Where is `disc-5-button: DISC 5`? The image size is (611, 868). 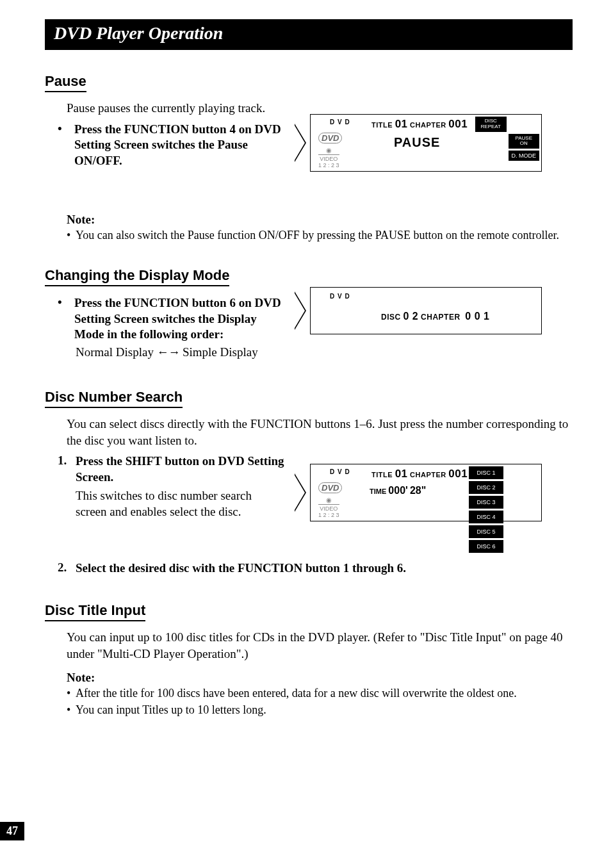 disc-5-button: DISC 5 is located at coordinates (486, 532).